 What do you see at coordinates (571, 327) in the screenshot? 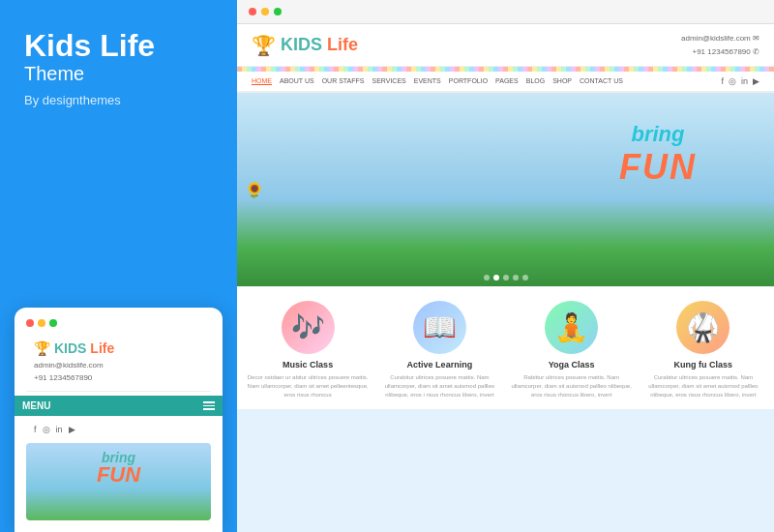
I see `yoga-avatar-image: 🧘` at bounding box center [571, 327].